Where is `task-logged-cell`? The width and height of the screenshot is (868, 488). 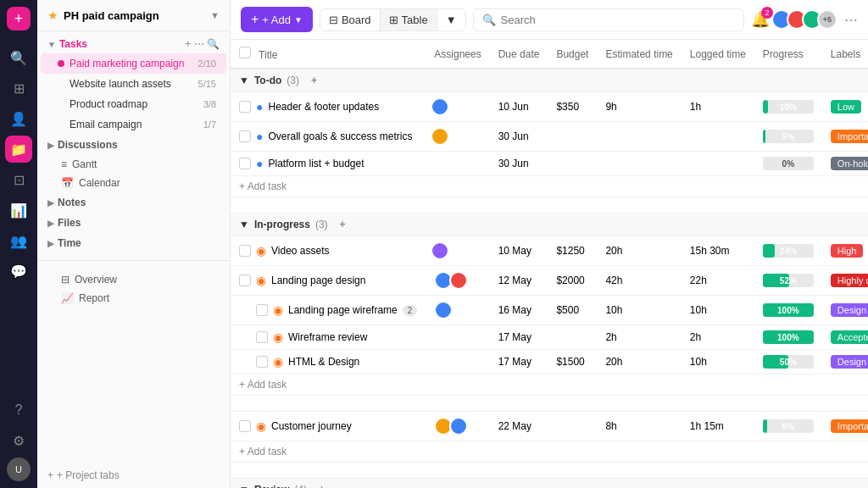 task-logged-cell is located at coordinates (718, 137).